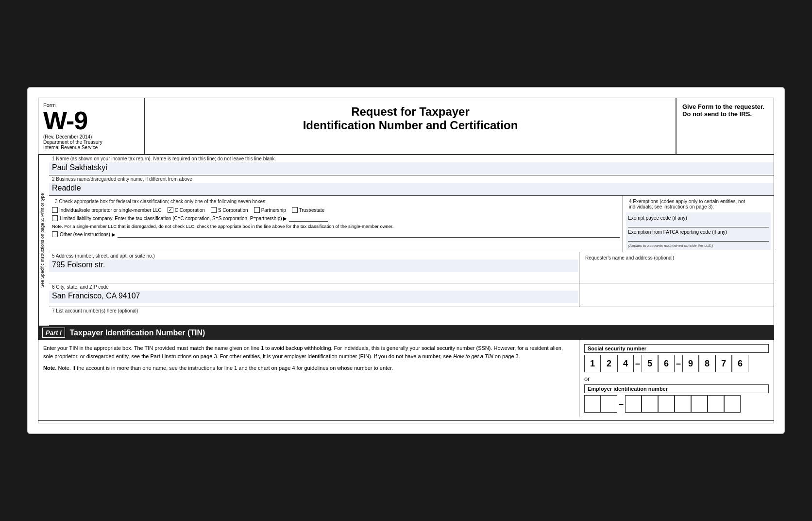 This screenshot has width=812, height=521. I want to click on field7-row: 7 List account number(s) here (optional), so click(411, 316).